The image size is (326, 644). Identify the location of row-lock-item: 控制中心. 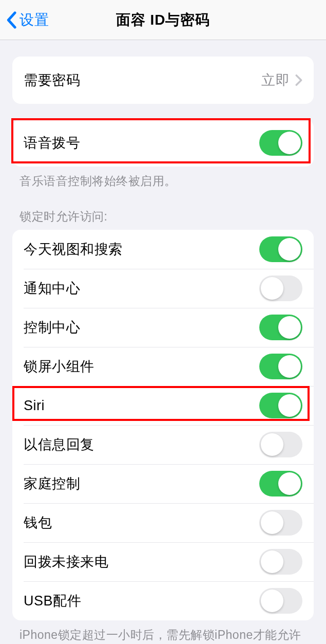
(163, 327).